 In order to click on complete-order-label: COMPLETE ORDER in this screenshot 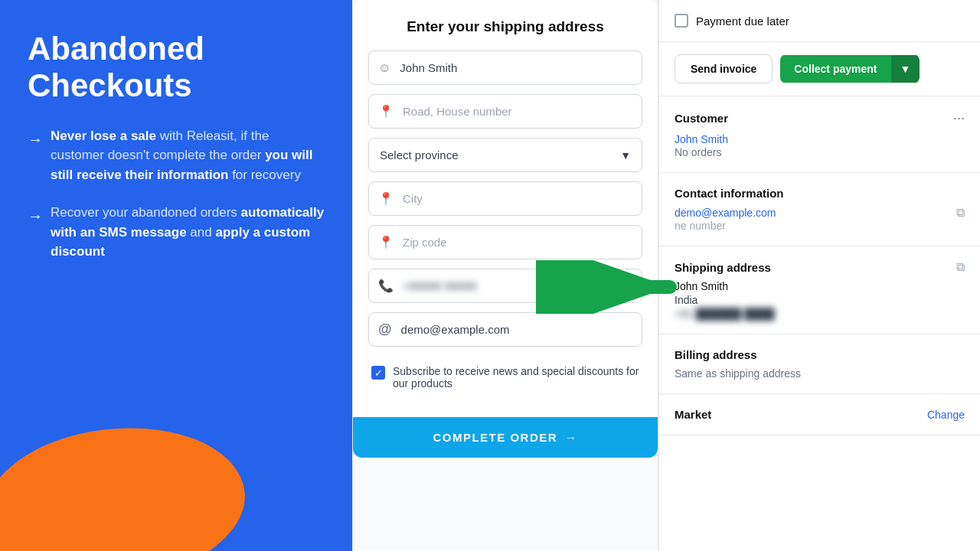, I will do `click(495, 438)`.